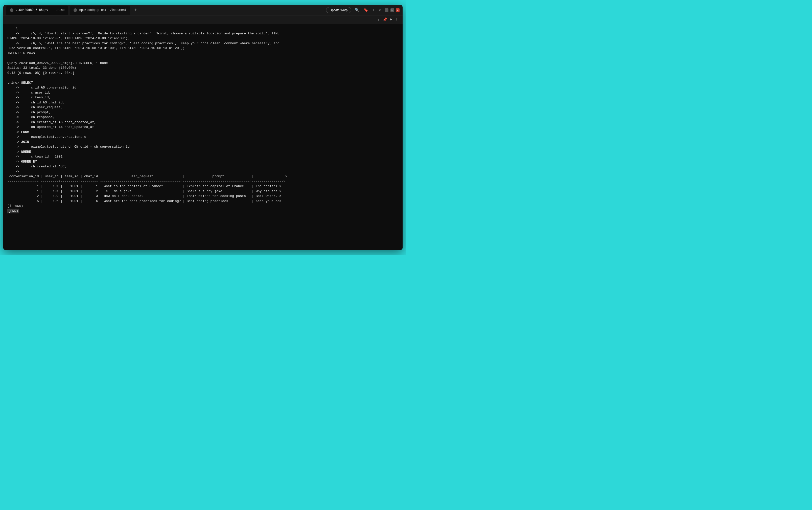 The width and height of the screenshot is (812, 510). What do you see at coordinates (397, 20) in the screenshot?
I see `toolbar-more-icon: ⋮` at bounding box center [397, 20].